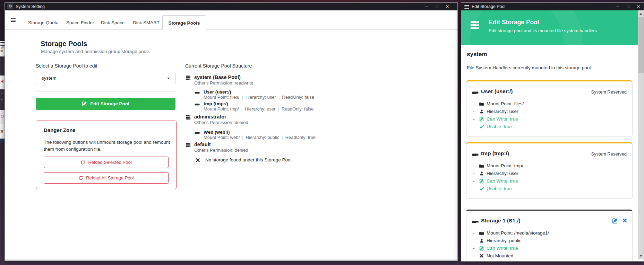  I want to click on empty-pool-message: No storage found under this Storage Pool, so click(248, 160).